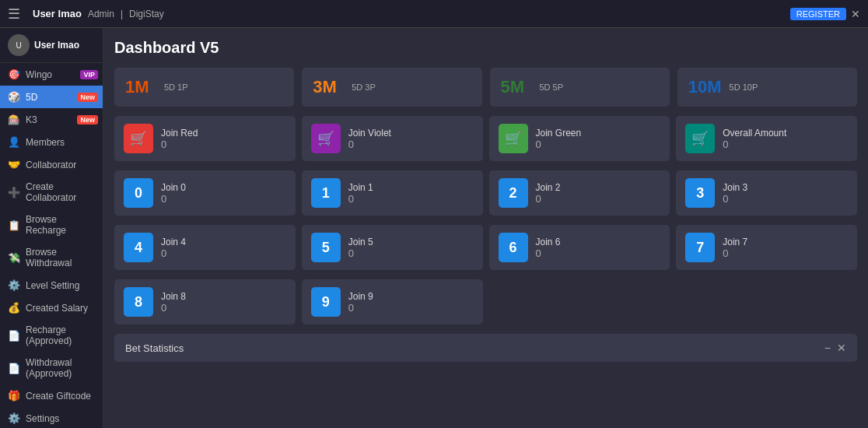 The image size is (868, 428). What do you see at coordinates (14, 226) in the screenshot?
I see `browse-recharge-icon: 📋` at bounding box center [14, 226].